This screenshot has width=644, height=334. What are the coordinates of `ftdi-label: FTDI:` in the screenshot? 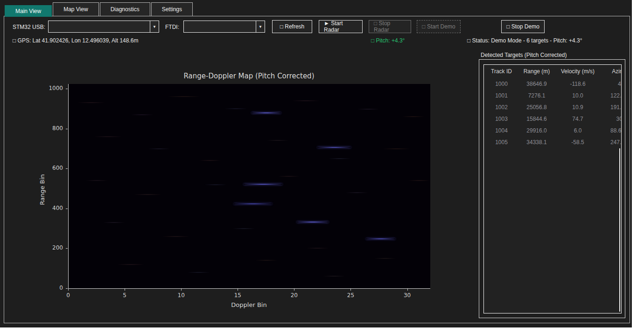 It's located at (172, 27).